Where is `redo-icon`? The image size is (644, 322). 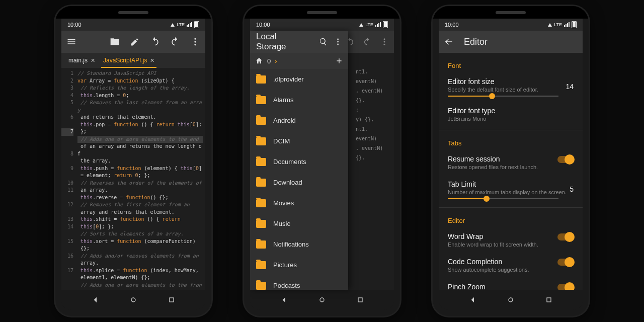
redo-icon is located at coordinates (175, 42).